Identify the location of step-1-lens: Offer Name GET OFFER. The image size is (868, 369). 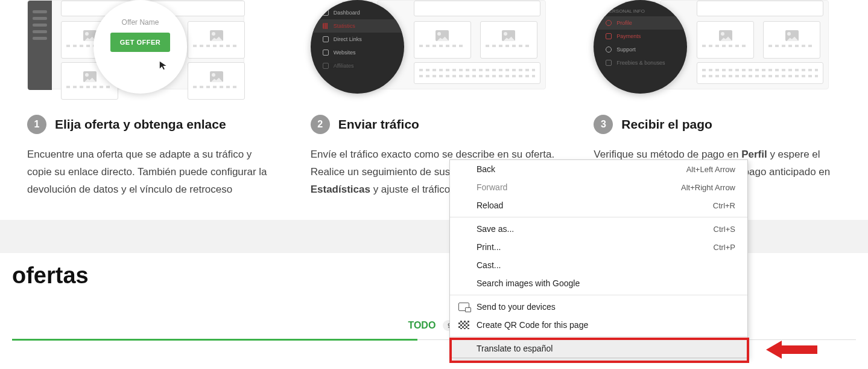
(140, 47).